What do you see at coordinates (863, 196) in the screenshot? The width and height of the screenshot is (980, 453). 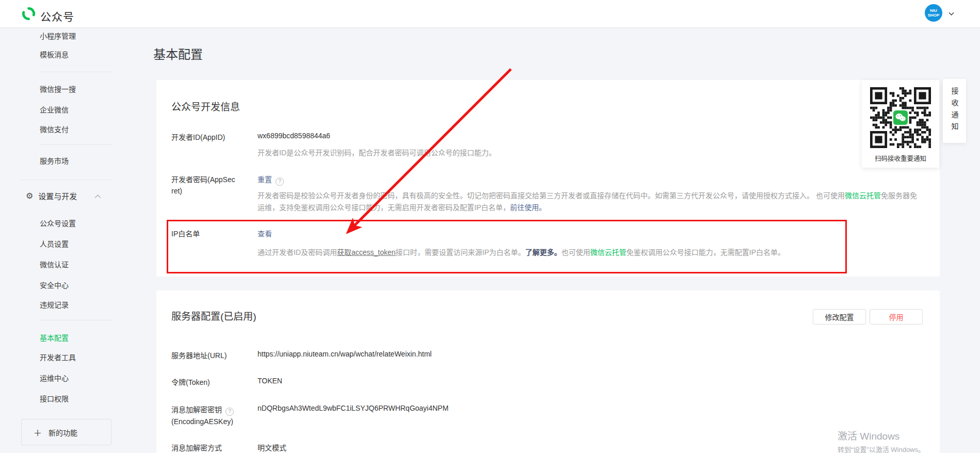 I see `cloudbase-link: 微信云托管` at bounding box center [863, 196].